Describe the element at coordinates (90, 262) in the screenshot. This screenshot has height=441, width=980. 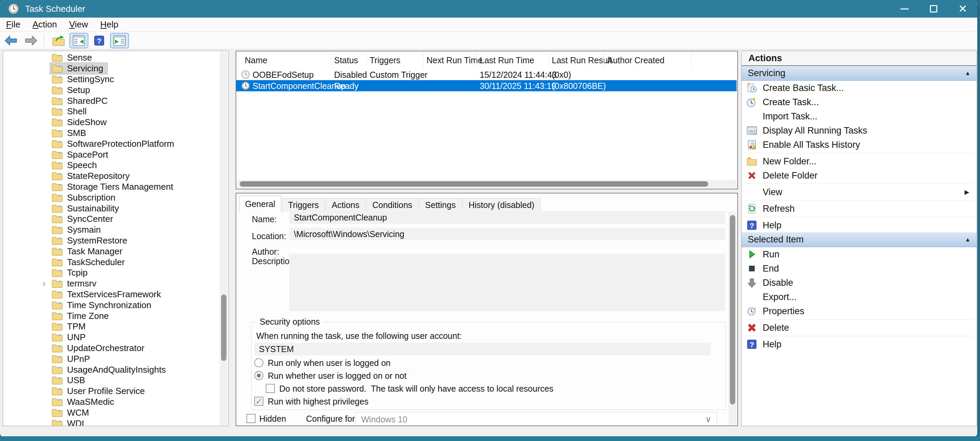
I see `tree-node-box: TaskScheduler` at that location.